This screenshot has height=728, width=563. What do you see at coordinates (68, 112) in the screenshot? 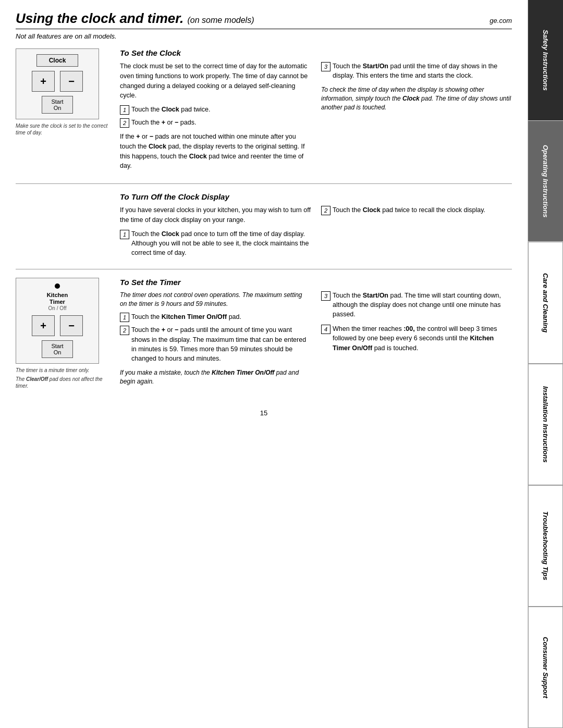
I see `clock-section-left: Clock + − Start On Make sure the clock i…` at bounding box center [68, 112].